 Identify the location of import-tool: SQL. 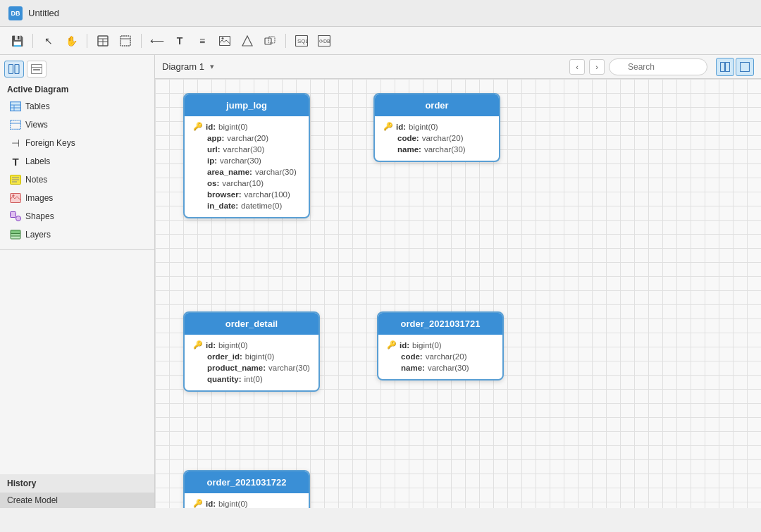
(302, 41).